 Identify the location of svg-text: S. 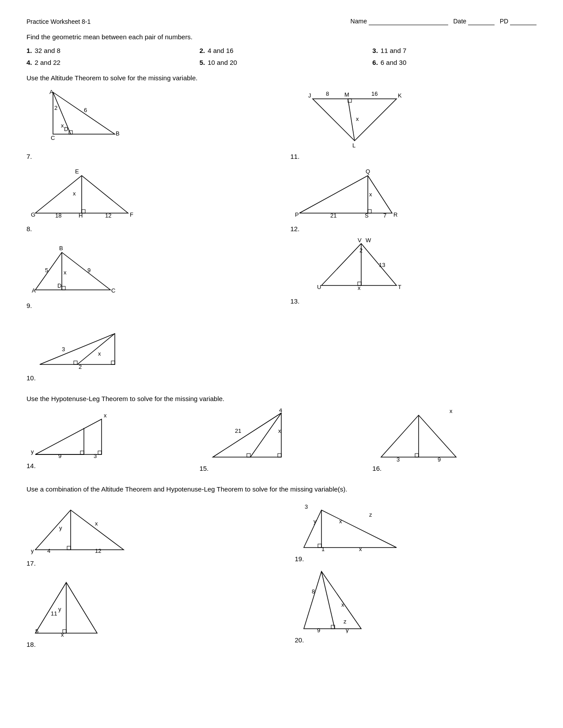
(367, 215).